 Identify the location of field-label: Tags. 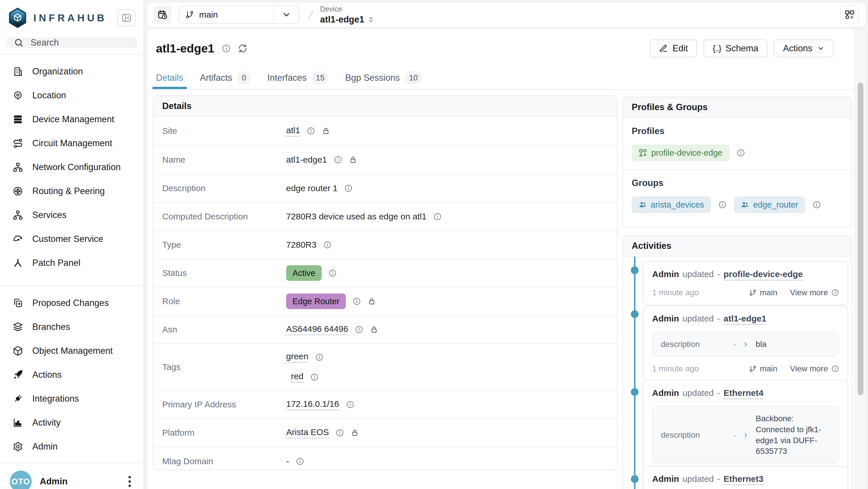
(224, 367).